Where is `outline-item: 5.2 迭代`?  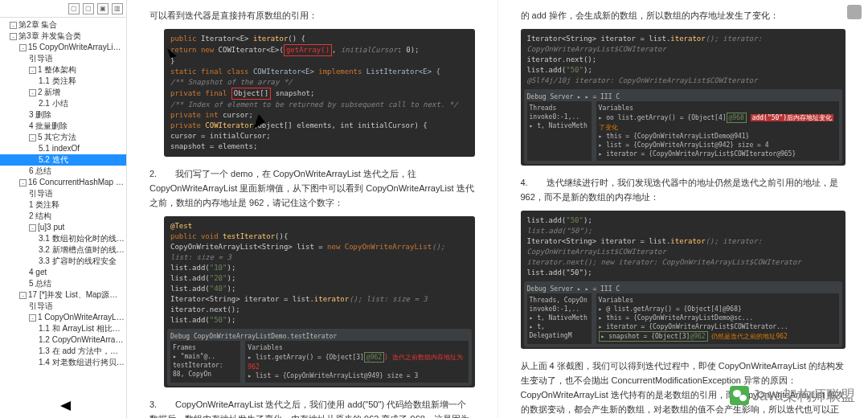
outline-item: 5.2 迭代 is located at coordinates (63, 160).